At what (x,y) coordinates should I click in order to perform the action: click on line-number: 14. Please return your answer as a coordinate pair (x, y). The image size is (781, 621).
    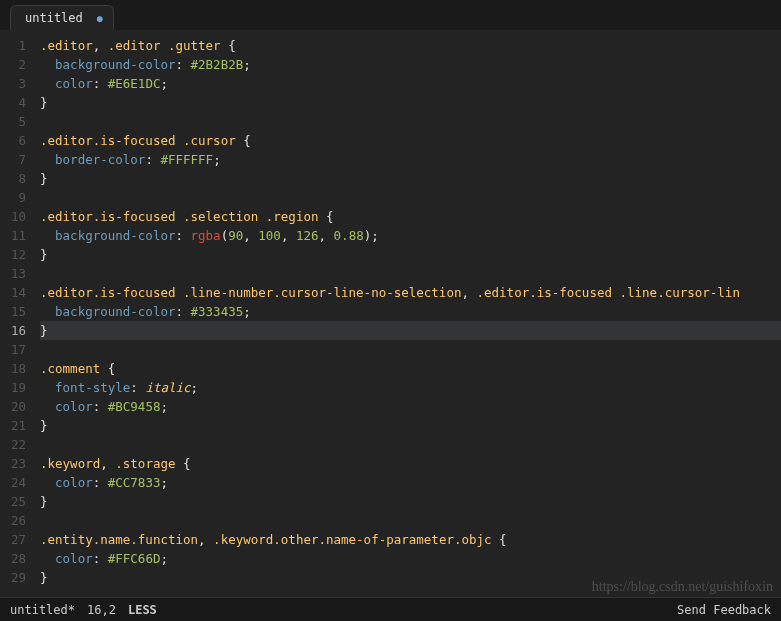
    Looking at the image, I should click on (13, 292).